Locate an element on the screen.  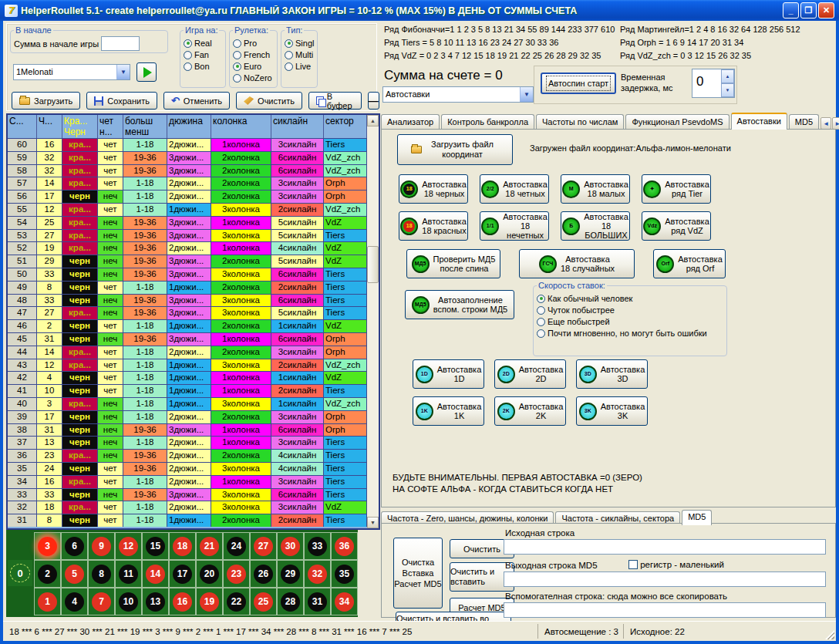
spinner-down-icon: ▼ is located at coordinates (728, 90).